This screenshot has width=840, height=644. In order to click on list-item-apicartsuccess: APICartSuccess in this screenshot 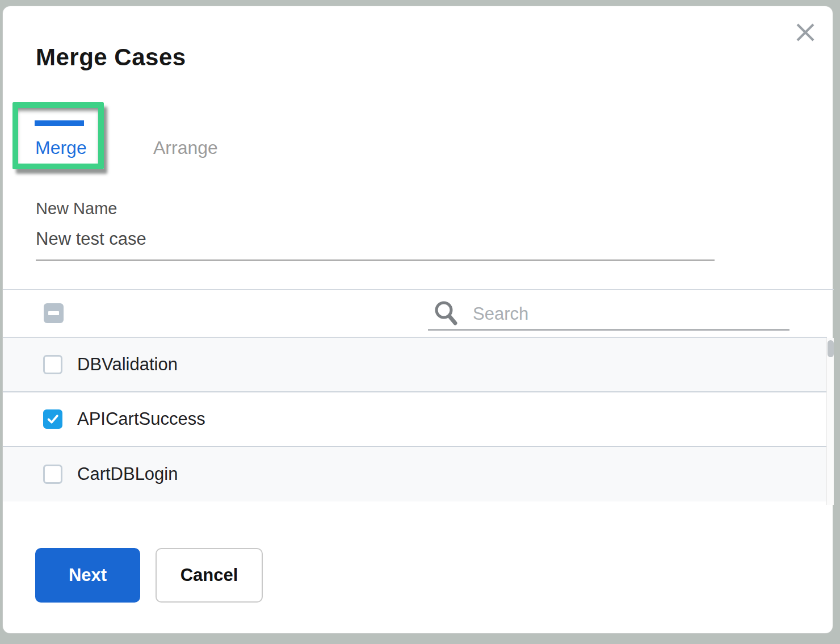, I will do `click(415, 420)`.